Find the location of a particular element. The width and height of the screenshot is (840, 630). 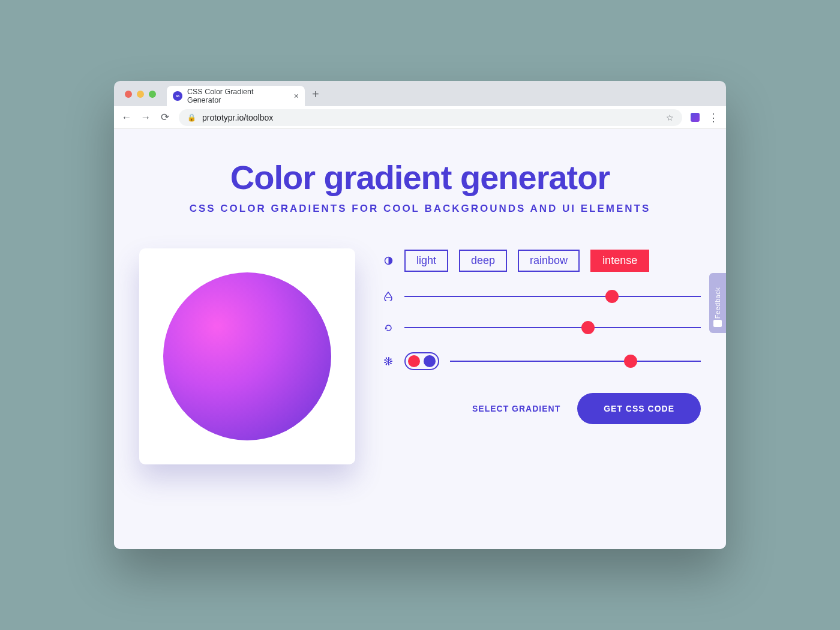

style-option-intense: intense is located at coordinates (620, 260).